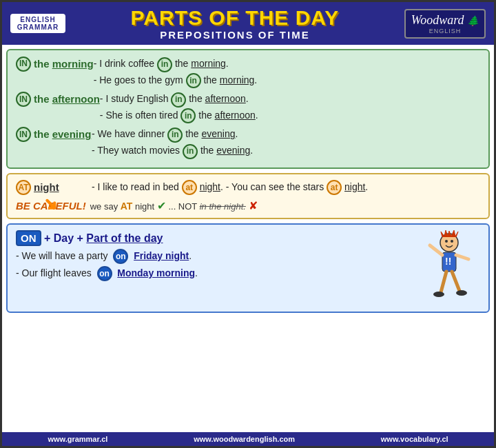 The width and height of the screenshot is (496, 448). What do you see at coordinates (105, 274) in the screenshot?
I see `on-badge-2: on` at bounding box center [105, 274].